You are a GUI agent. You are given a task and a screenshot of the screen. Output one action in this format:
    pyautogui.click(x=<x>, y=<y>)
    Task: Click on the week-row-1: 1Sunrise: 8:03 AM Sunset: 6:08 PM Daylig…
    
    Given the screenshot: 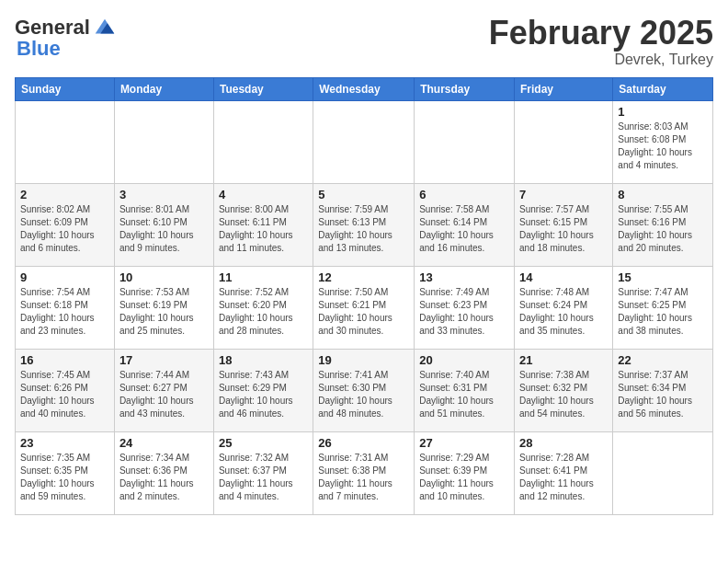 What is the action you would take?
    pyautogui.click(x=364, y=142)
    